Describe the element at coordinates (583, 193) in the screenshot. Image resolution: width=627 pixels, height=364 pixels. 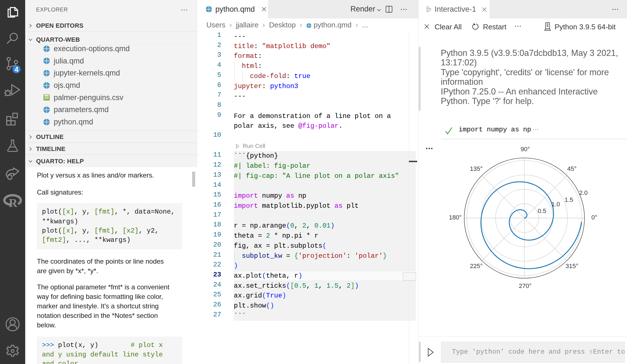
I see `svg-text: 2.0` at that location.